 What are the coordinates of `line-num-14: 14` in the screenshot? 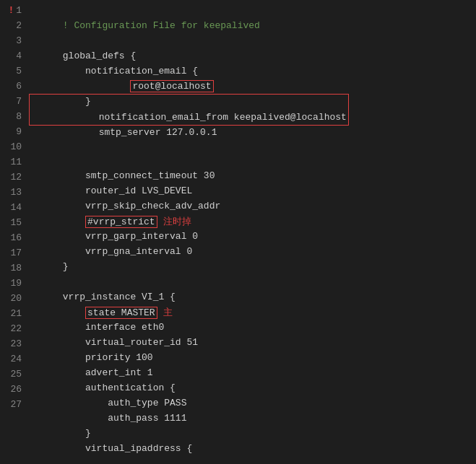 It's located at (13, 208).